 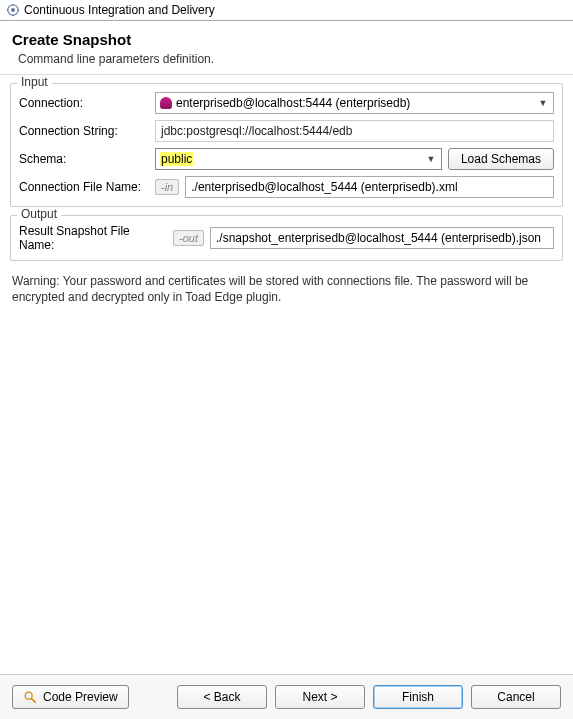 I want to click on code-preview-label: Code Preview, so click(x=80, y=697).